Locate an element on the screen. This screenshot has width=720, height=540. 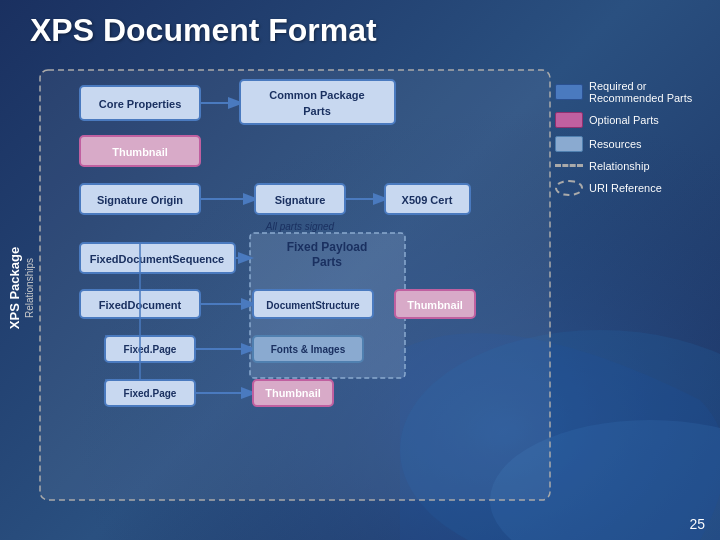
legend-relationship-line is located at coordinates (569, 166).